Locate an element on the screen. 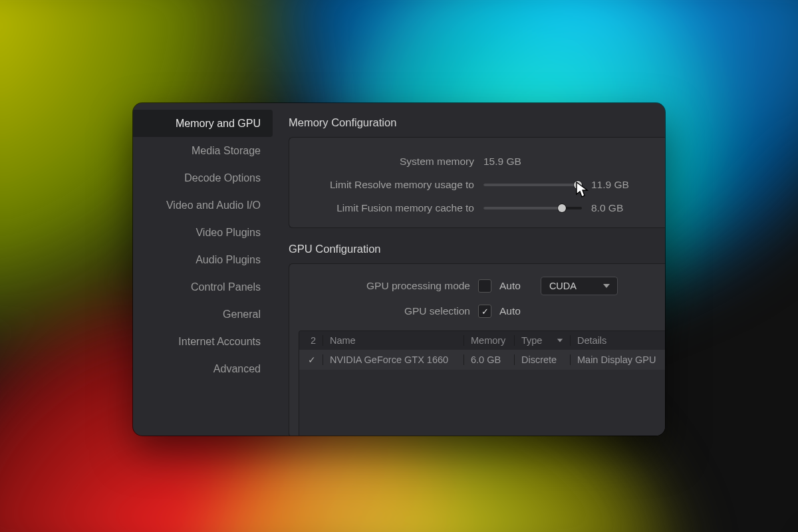 The width and height of the screenshot is (798, 532). sidebar-item-decode-options: Decode Options is located at coordinates (203, 178).